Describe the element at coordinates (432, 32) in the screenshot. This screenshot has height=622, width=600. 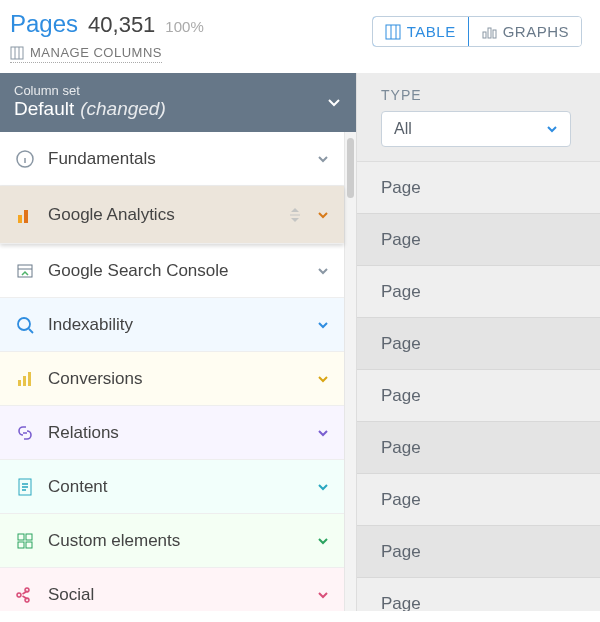
I see `view-table-label: TABLE` at that location.